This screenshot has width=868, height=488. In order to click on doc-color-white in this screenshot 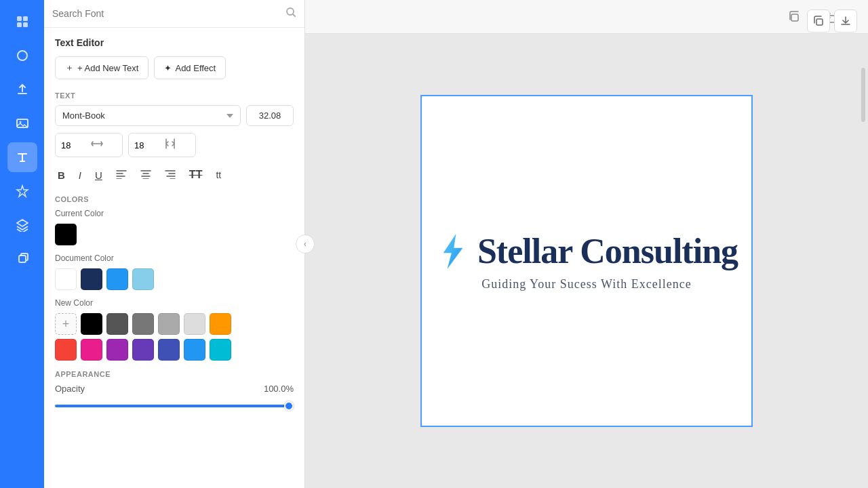, I will do `click(66, 279)`.